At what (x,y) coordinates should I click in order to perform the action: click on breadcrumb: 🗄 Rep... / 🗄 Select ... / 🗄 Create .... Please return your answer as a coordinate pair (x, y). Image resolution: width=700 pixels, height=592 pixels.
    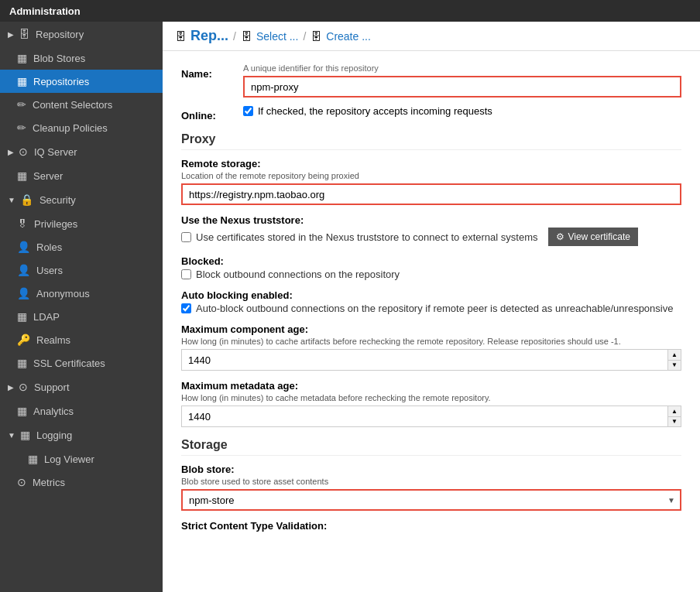
    Looking at the image, I should click on (431, 36).